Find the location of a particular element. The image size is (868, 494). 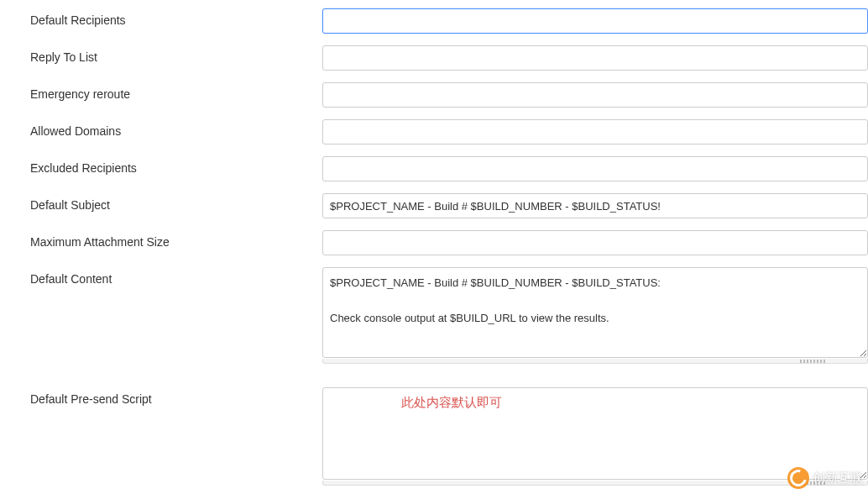

label-emergency-reroute: Emergency reroute is located at coordinates (176, 92).